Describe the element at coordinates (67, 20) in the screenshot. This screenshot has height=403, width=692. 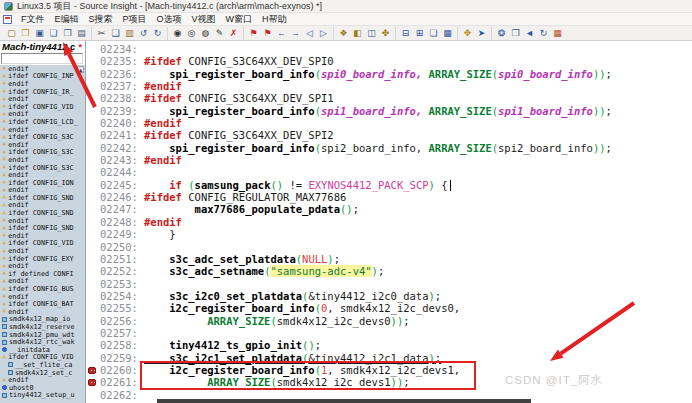
I see `menu-edit: E编辑` at that location.